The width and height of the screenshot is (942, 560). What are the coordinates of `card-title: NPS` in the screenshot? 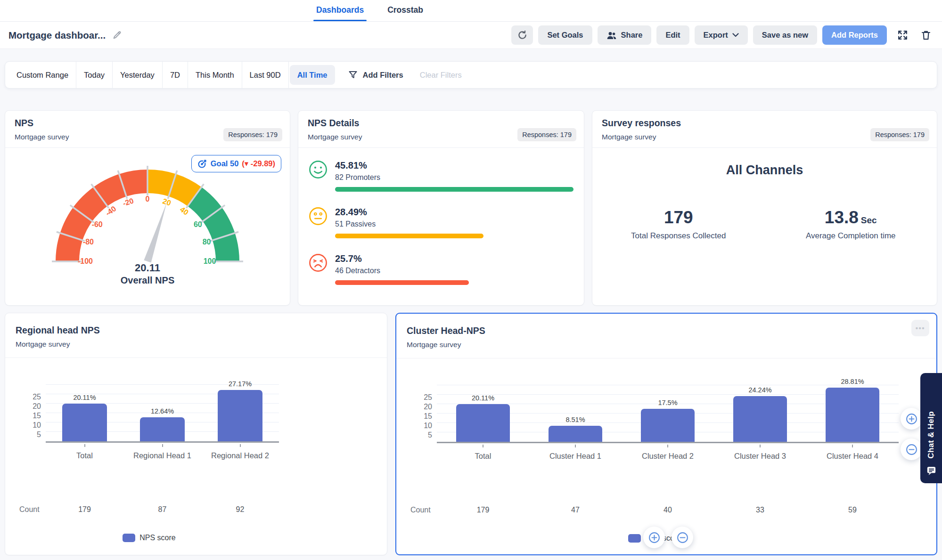 It's located at (147, 123).